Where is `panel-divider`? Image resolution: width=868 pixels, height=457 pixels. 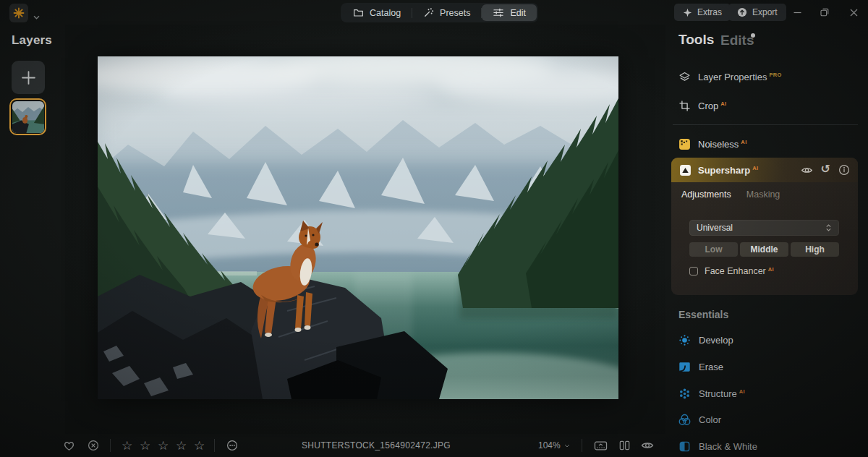 panel-divider is located at coordinates (765, 124).